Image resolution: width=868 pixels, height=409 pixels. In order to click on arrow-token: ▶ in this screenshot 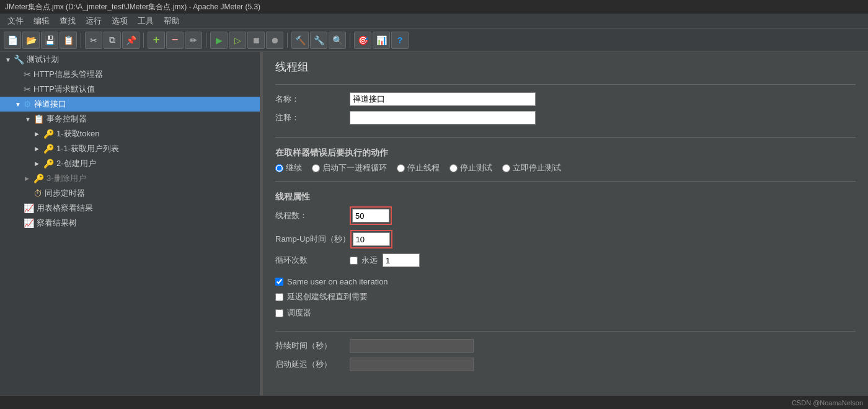, I will do `click(38, 134)`.